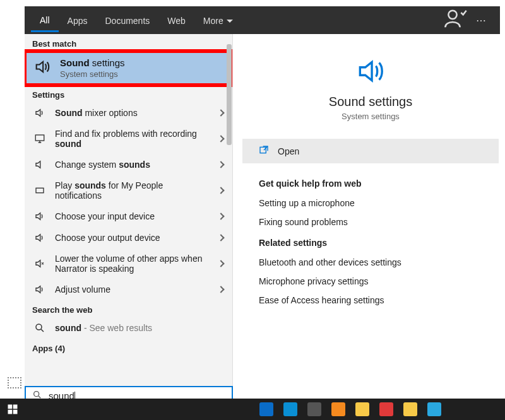  What do you see at coordinates (129, 264) in the screenshot?
I see `settings-result-row: Lower the volume of other apps when Narr…` at bounding box center [129, 264].